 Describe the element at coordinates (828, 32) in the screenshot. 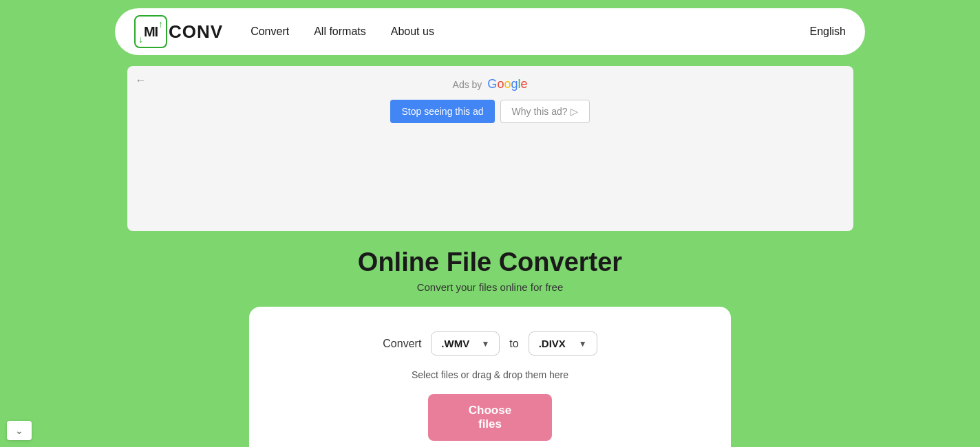

I see `nav-language: English` at that location.